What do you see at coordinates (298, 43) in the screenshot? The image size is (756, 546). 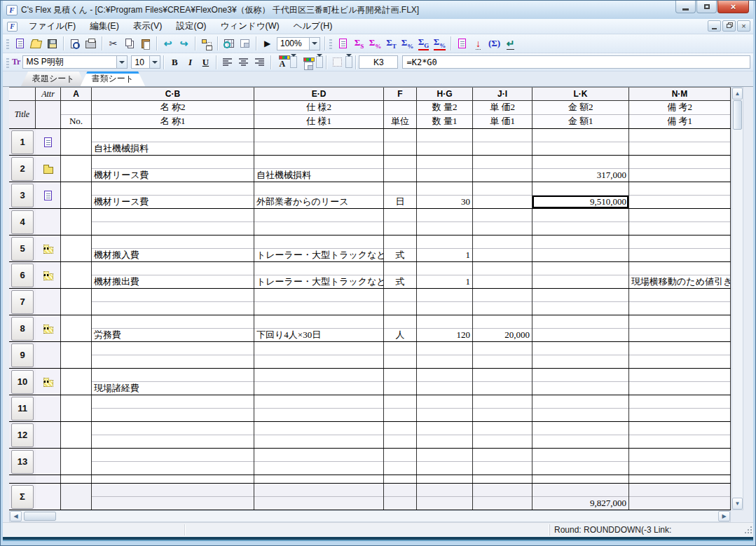 I see `zoom-select: 100%` at bounding box center [298, 43].